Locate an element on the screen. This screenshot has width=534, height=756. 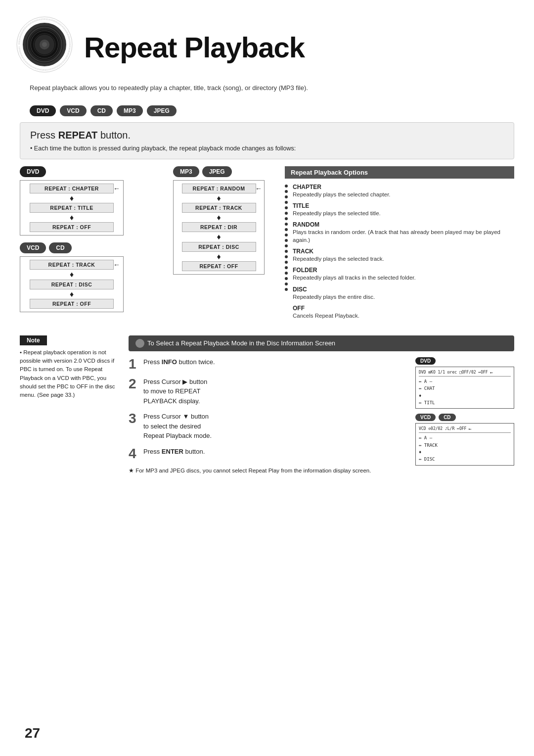
step-4-number: 4 is located at coordinates (134, 454).